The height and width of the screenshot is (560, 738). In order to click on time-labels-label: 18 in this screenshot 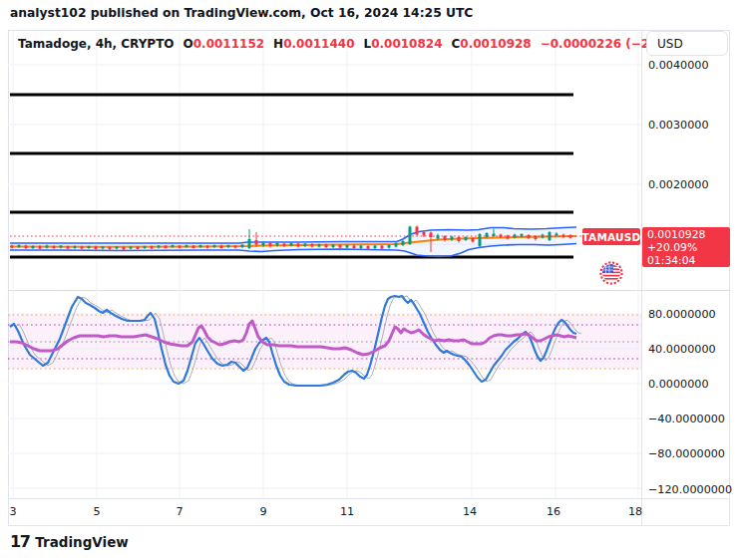, I will do `click(635, 512)`.